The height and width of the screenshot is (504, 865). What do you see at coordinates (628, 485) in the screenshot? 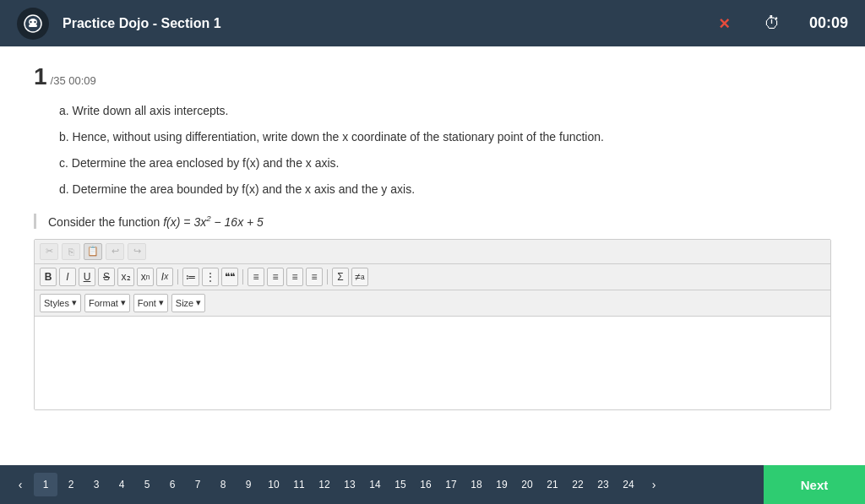
I see `page-24-button: 24` at bounding box center [628, 485].